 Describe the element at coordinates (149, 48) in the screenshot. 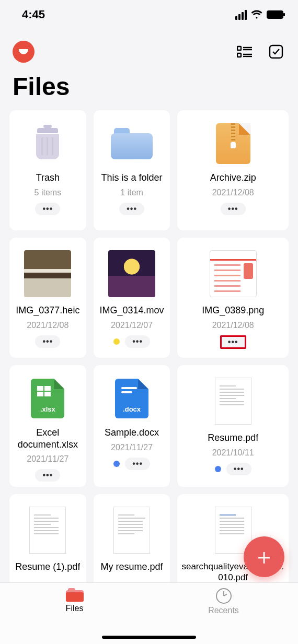

I see `app-header` at that location.